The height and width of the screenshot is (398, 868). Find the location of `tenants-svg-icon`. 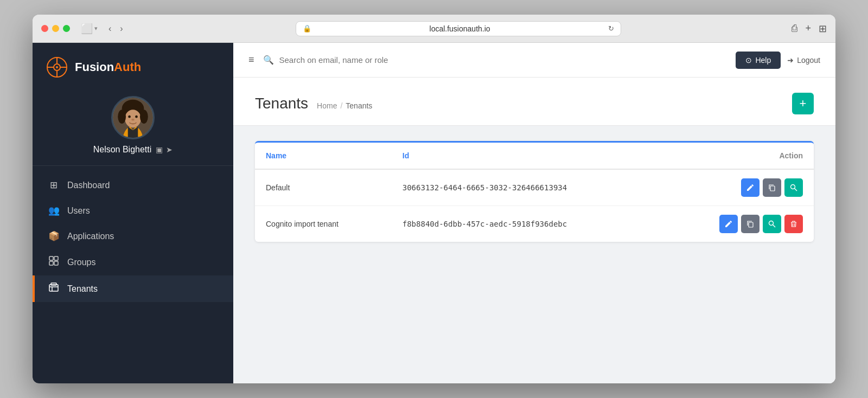

tenants-svg-icon is located at coordinates (54, 287).